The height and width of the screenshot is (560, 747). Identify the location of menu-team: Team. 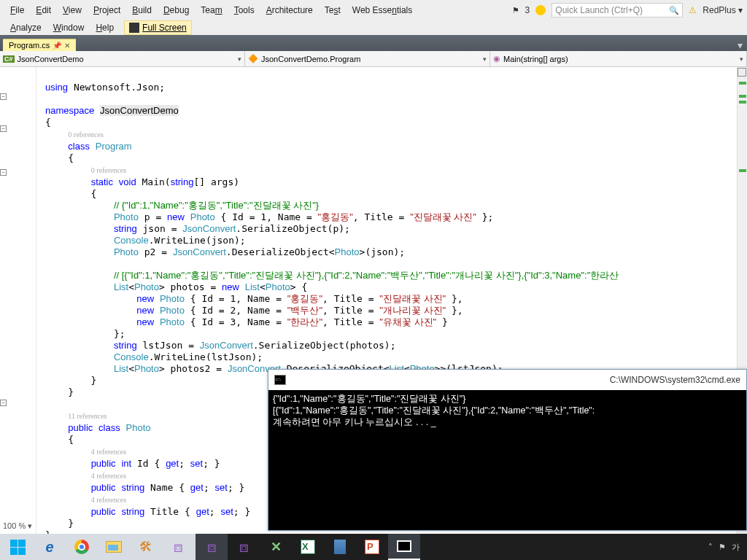
(212, 10).